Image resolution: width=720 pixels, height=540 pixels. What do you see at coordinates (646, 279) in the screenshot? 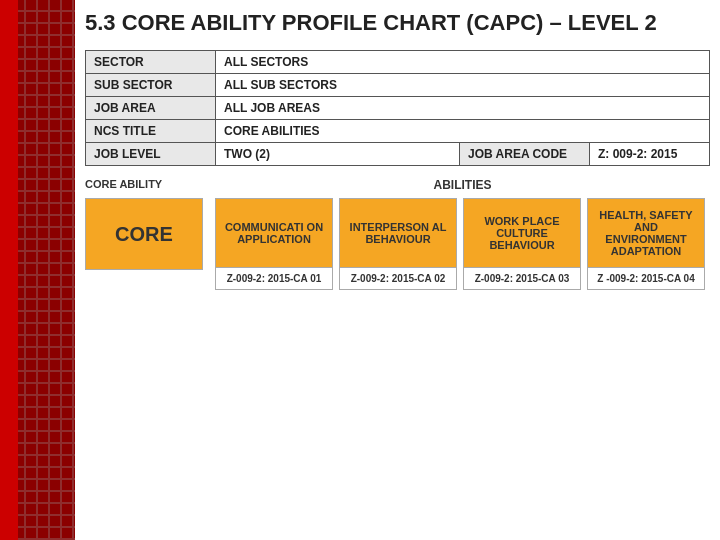
I see `ability-card-code: Z -009-2: 2015-CA 04` at bounding box center [646, 279].